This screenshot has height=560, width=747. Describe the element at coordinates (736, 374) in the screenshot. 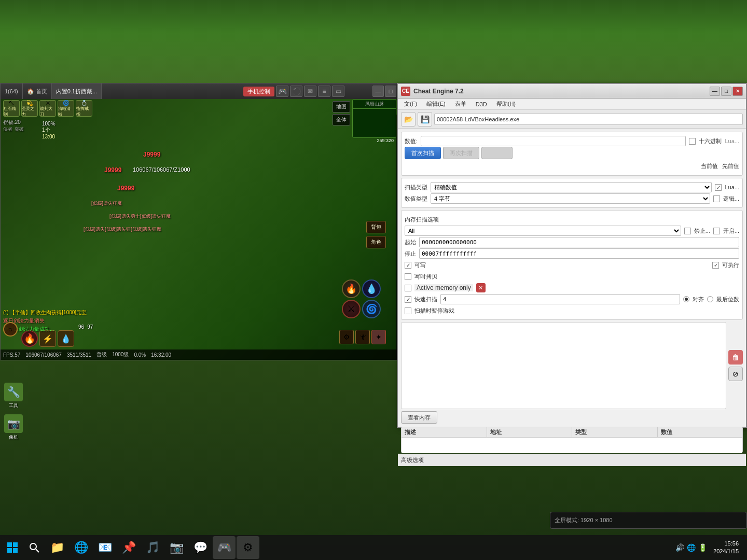

I see `ce-stop-btn: ⊘` at that location.